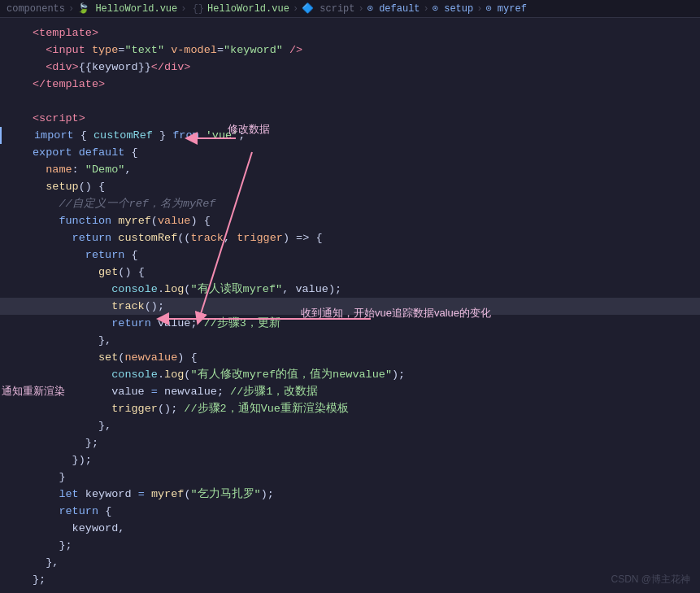 This screenshot has height=593, width=700. Describe the element at coordinates (350, 477) in the screenshot. I see `code-line: }` at that location.